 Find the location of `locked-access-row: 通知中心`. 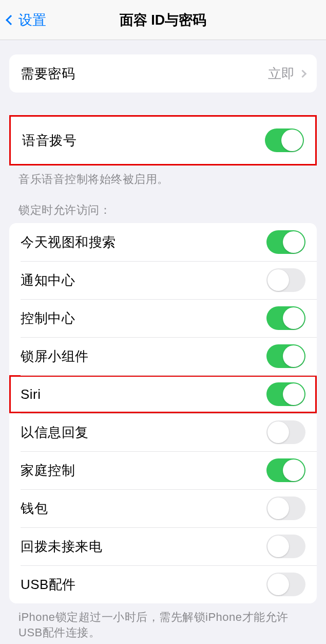

locked-access-row: 通知中心 is located at coordinates (163, 280).